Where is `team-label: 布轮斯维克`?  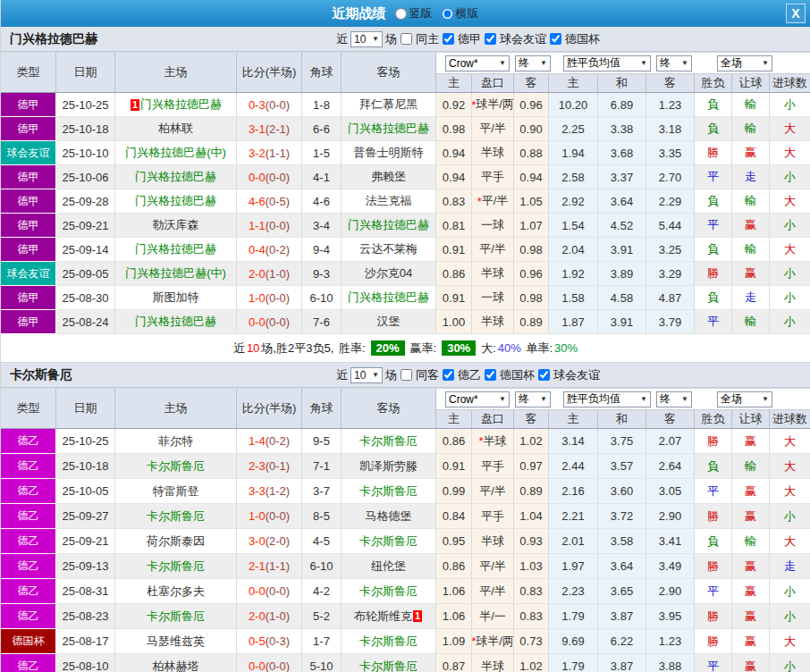 team-label: 布轮斯维克 is located at coordinates (383, 617).